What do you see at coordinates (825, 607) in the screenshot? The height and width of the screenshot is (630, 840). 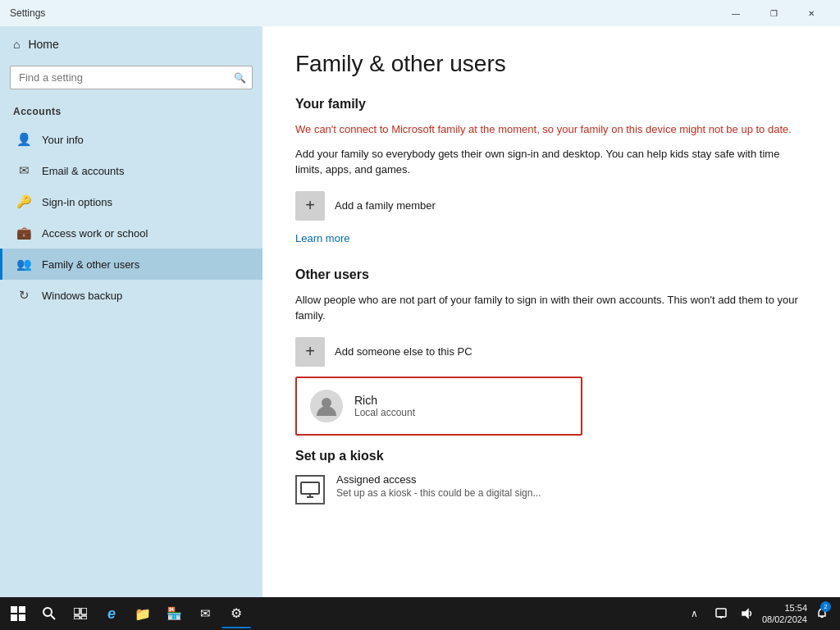 I see `notification-badge: 2` at bounding box center [825, 607].